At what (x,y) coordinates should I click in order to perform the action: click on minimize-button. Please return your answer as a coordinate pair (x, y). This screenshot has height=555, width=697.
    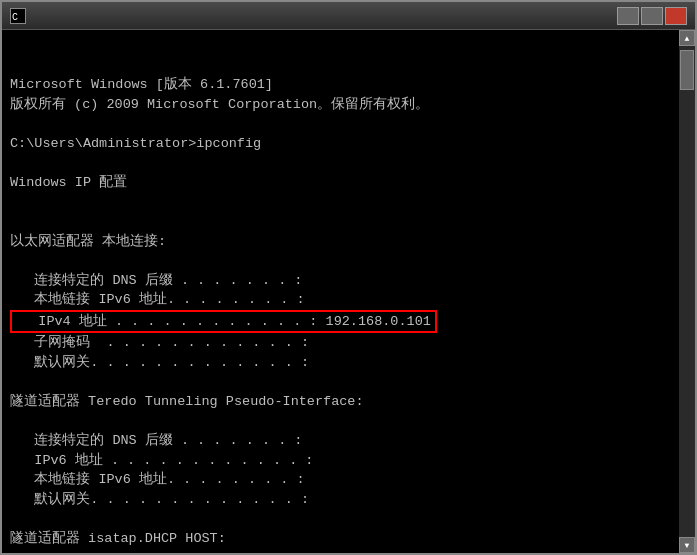
    Looking at the image, I should click on (628, 16).